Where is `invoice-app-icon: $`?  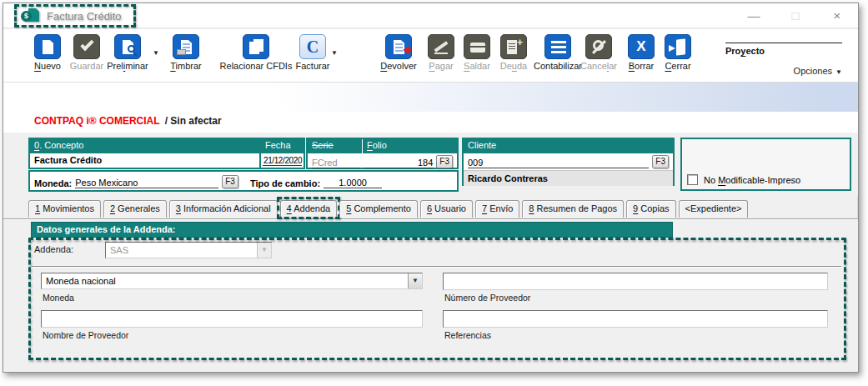 invoice-app-icon: $ is located at coordinates (31, 16).